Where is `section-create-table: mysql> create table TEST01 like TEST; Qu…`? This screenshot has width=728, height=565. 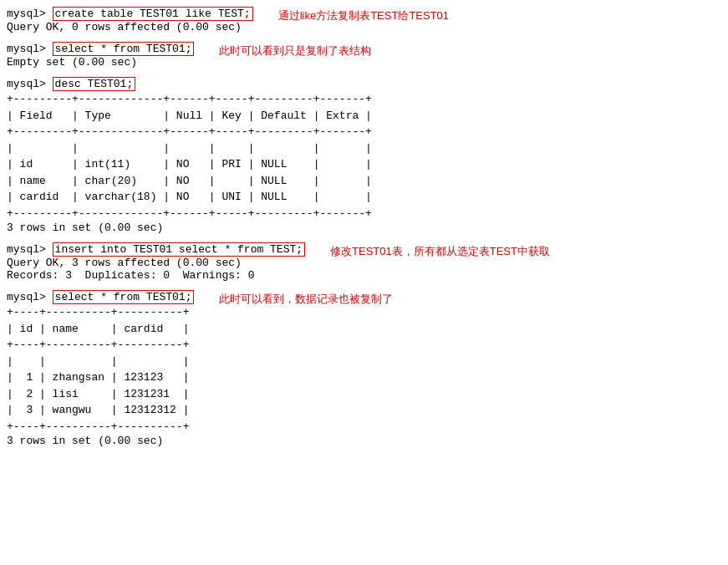
section-create-table: mysql> create table TEST01 like TEST; Qu… is located at coordinates (364, 20).